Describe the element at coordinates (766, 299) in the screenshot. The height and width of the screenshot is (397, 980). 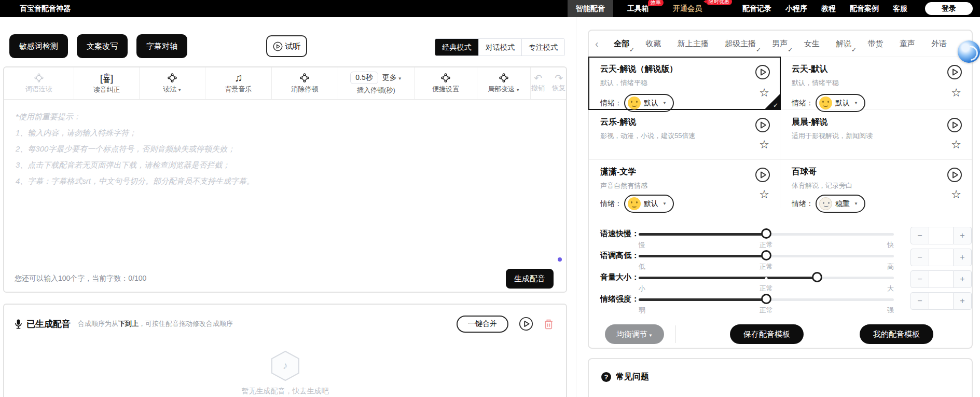
I see `emotion-slider-handle` at that location.